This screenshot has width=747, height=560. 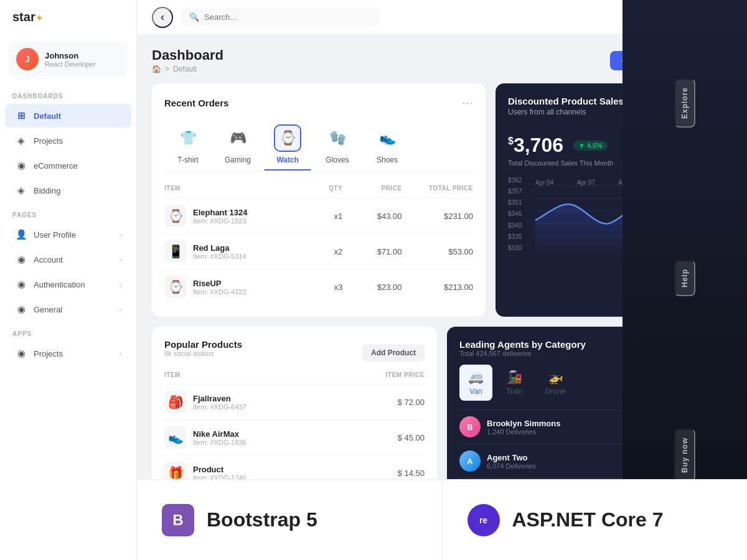 What do you see at coordinates (438, 217) in the screenshot?
I see `order-total: $231.00` at bounding box center [438, 217].